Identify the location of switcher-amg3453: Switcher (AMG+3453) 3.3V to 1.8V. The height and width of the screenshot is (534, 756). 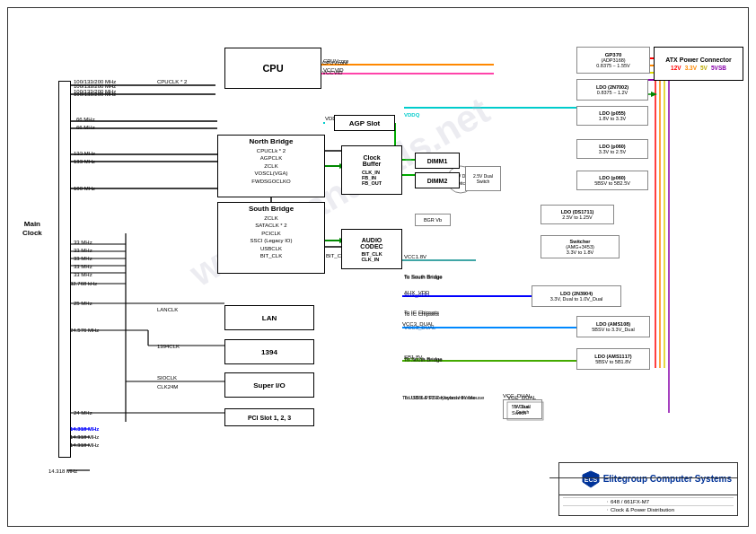
(580, 247).